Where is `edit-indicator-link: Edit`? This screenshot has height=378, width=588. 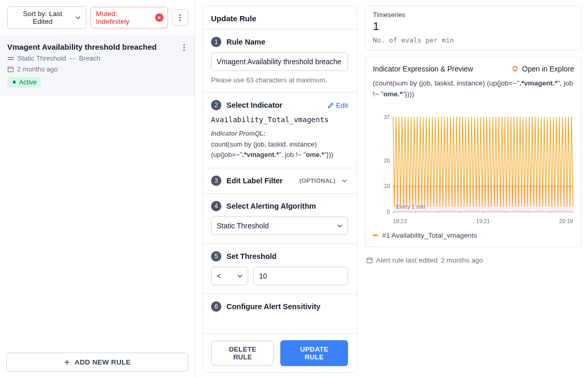
edit-indicator-link: Edit is located at coordinates (338, 106).